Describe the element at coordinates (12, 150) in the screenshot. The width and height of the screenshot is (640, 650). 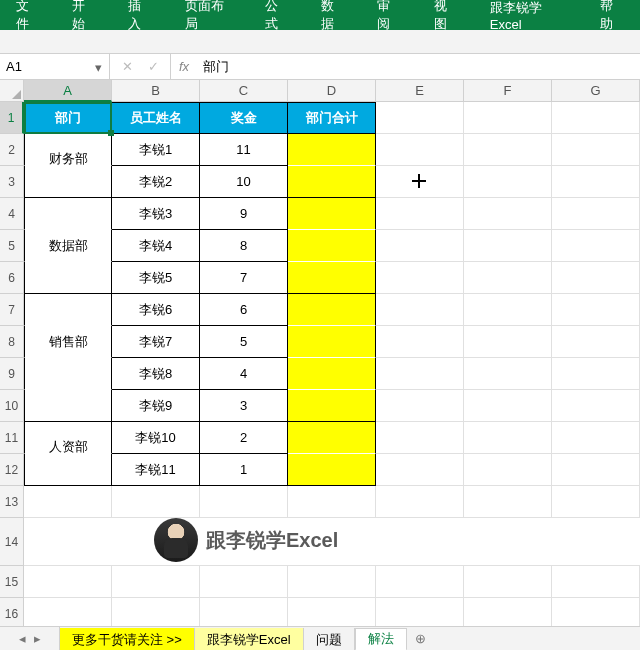
I see `row-header: 2` at that location.